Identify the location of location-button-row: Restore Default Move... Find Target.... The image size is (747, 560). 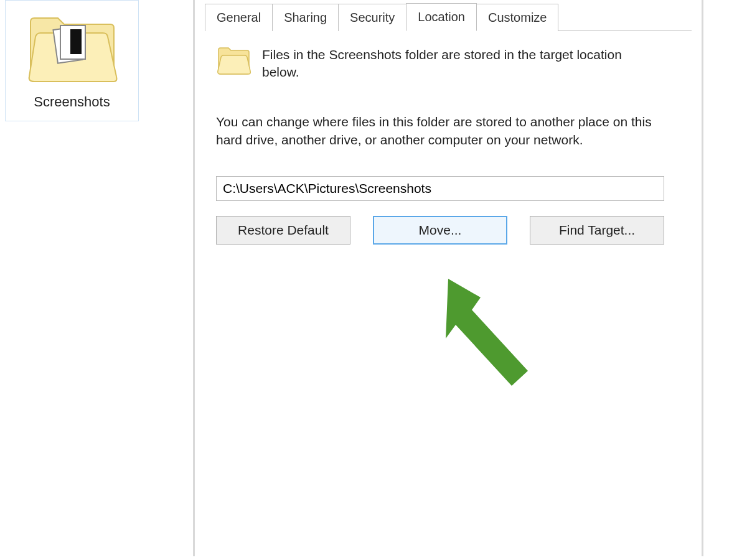
(448, 230).